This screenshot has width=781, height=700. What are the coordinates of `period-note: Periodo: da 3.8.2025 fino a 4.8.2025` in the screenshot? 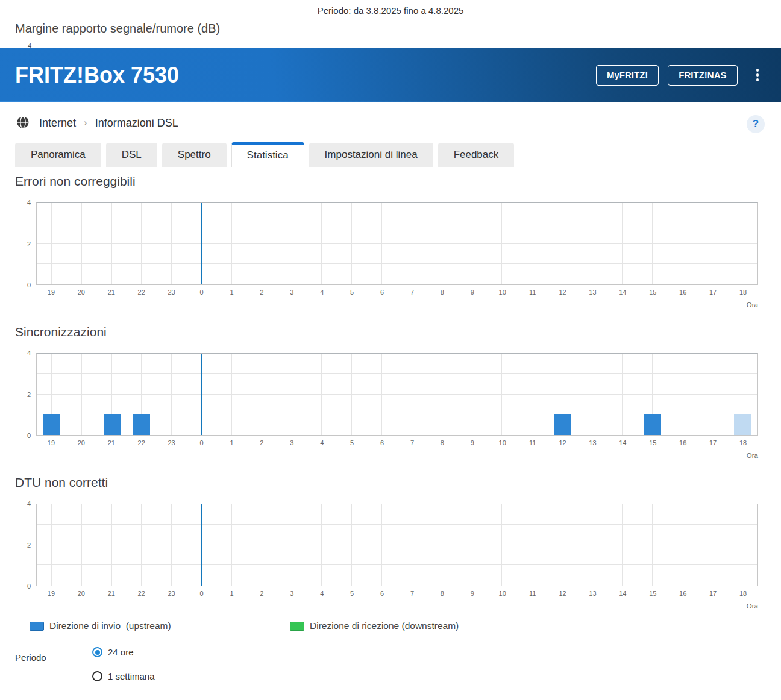 It's located at (390, 11).